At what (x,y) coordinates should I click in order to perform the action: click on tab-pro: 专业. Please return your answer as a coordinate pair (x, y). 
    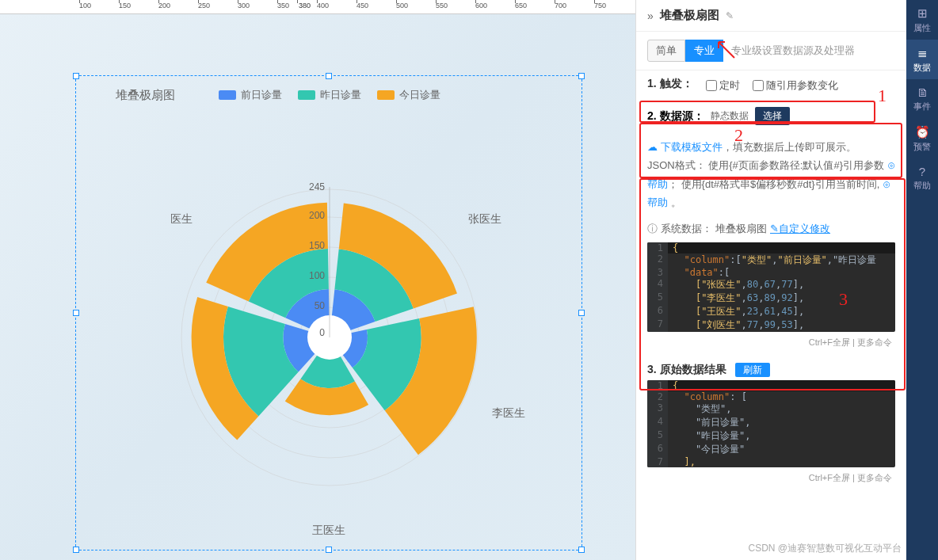
    Looking at the image, I should click on (704, 51).